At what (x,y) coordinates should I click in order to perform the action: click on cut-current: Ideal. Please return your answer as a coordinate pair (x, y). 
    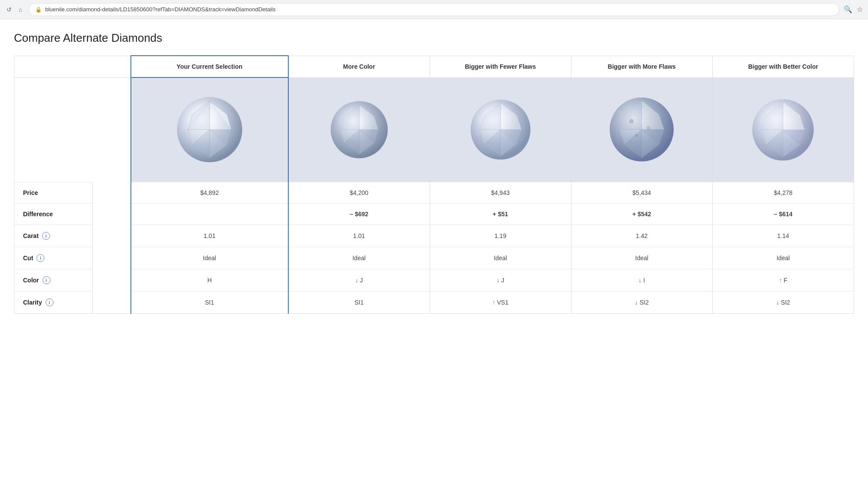
    Looking at the image, I should click on (210, 258).